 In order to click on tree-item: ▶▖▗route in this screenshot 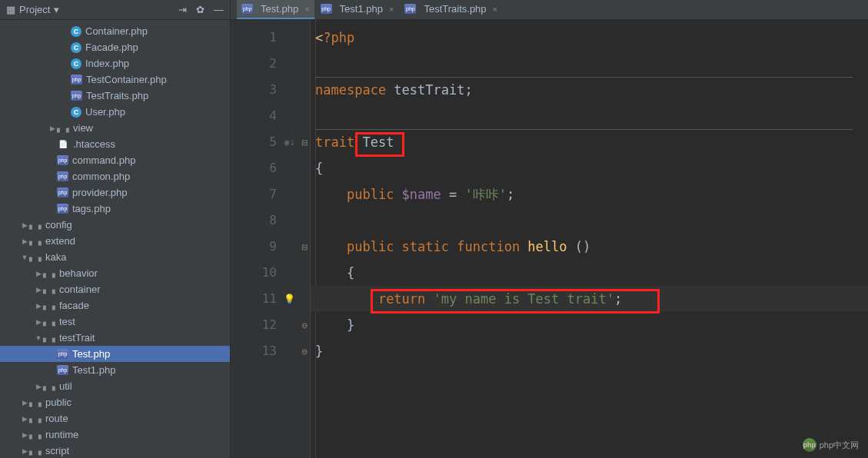, I will do `click(115, 418)`.